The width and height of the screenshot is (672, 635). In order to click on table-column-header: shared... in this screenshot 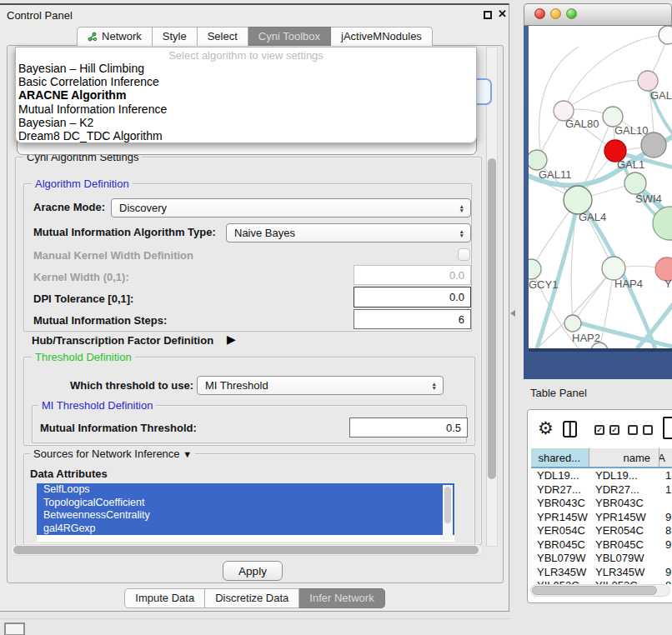, I will do `click(560, 458)`.